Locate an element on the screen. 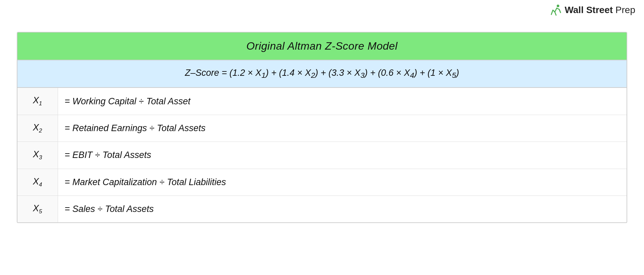 Image resolution: width=644 pixels, height=275 pixels. logo-area: Wall Street Prep is located at coordinates (592, 10).